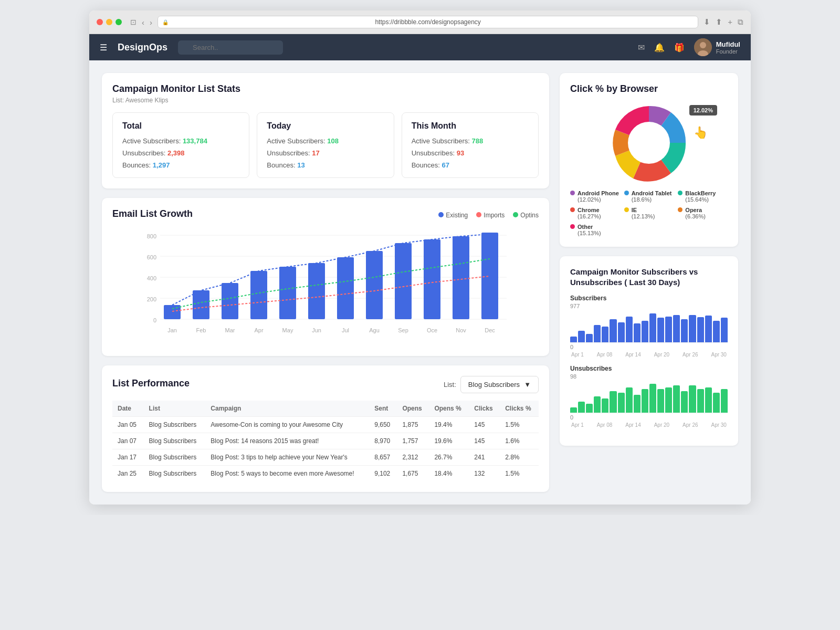  Describe the element at coordinates (420, 22) in the screenshot. I see `browser-titlebar: ⊡ ‹ › https://dribbble.com/designopsagen…` at that location.